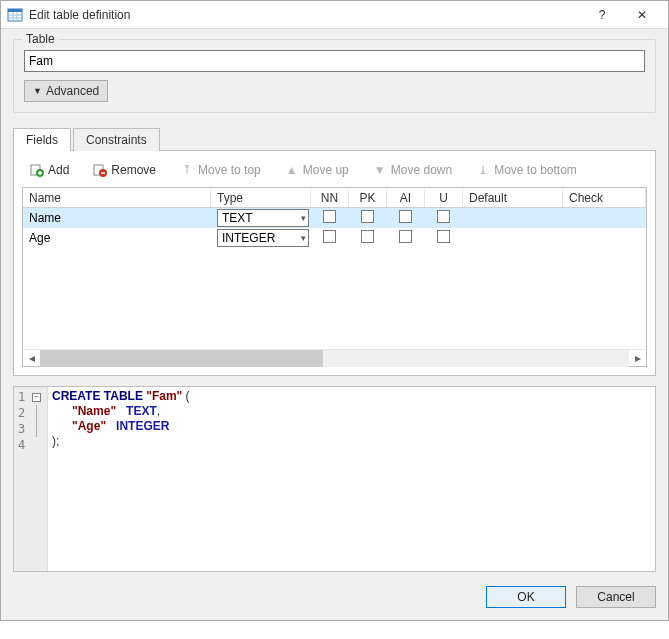  What do you see at coordinates (30, 397) in the screenshot?
I see `line-number: 1−` at bounding box center [30, 397].